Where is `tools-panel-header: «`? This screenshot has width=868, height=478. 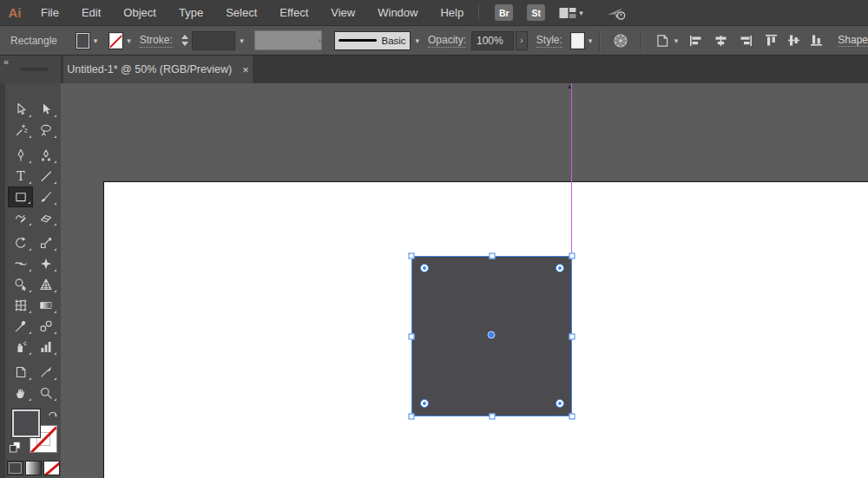 tools-panel-header: « is located at coordinates (30, 69).